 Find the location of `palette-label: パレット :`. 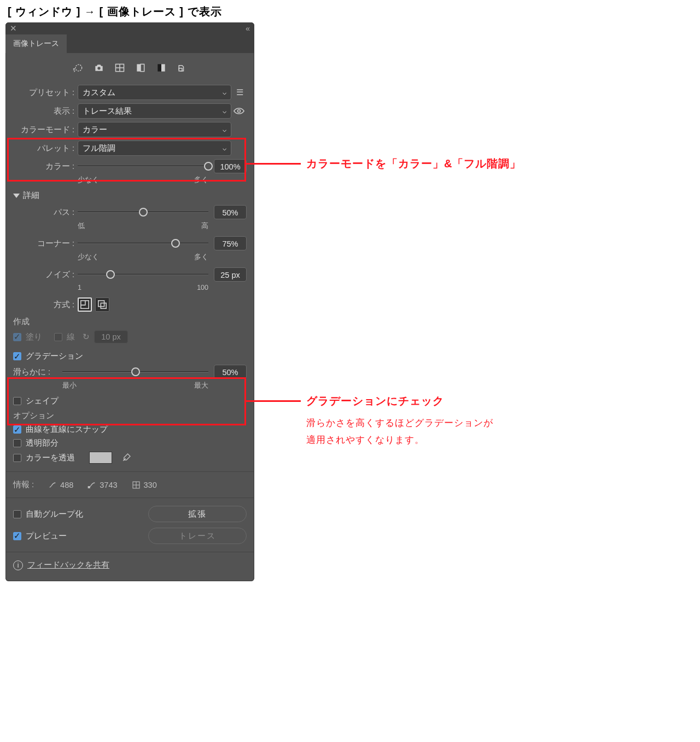

palette-label: パレット : is located at coordinates (45, 149).